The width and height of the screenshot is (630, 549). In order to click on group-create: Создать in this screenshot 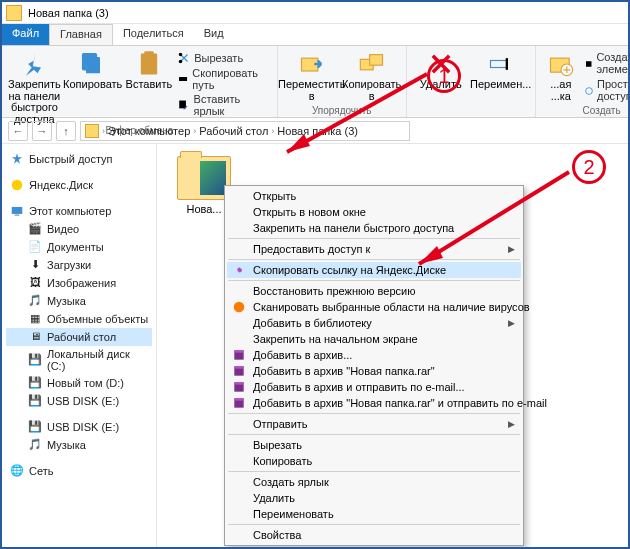, I will do `click(586, 111)`.